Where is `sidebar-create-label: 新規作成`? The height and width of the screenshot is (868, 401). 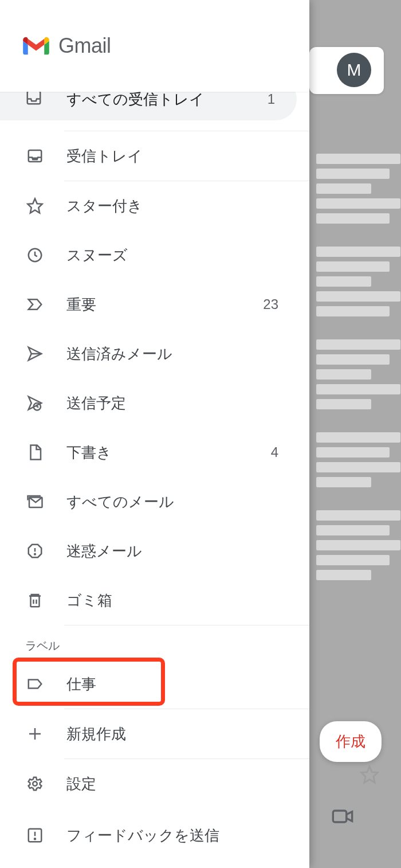
sidebar-create-label: 新規作成 is located at coordinates (155, 734).